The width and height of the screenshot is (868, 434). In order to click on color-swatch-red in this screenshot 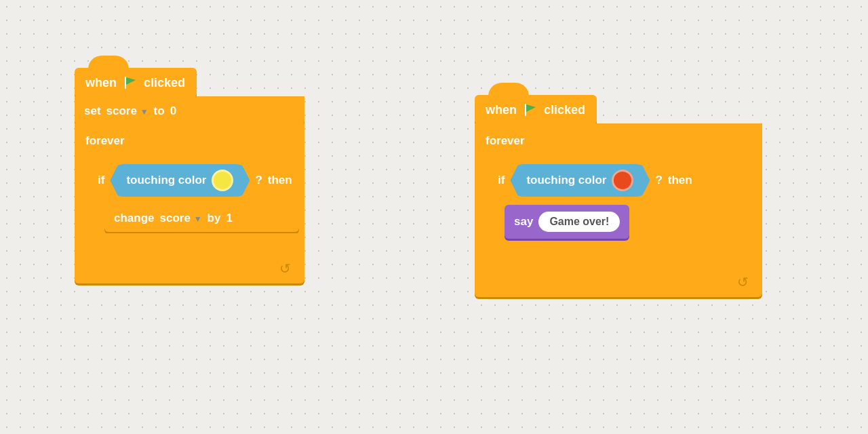, I will do `click(623, 180)`.